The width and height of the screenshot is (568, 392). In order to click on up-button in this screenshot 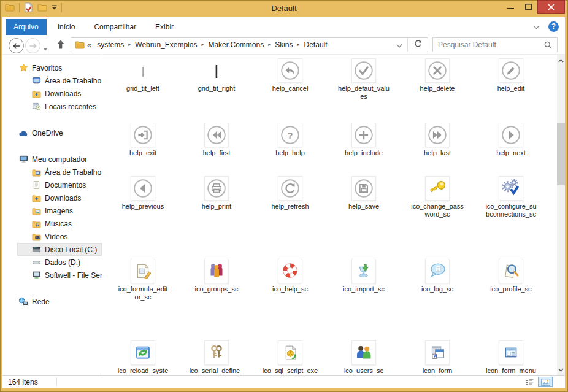, I will do `click(61, 46)`.